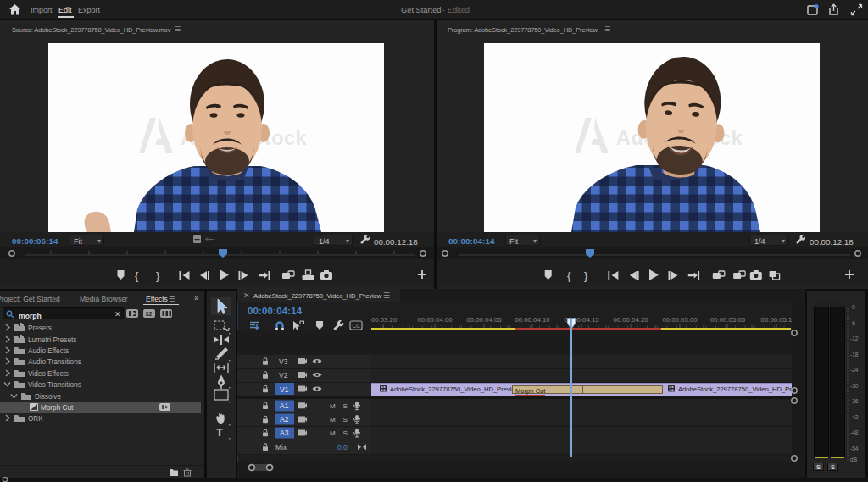  I want to click on svg-text: A2, so click(285, 419).